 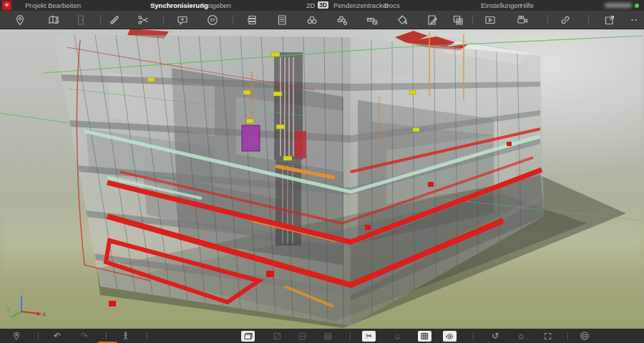 What do you see at coordinates (7, 6) in the screenshot?
I see `app-logo-icon: ✳` at bounding box center [7, 6].